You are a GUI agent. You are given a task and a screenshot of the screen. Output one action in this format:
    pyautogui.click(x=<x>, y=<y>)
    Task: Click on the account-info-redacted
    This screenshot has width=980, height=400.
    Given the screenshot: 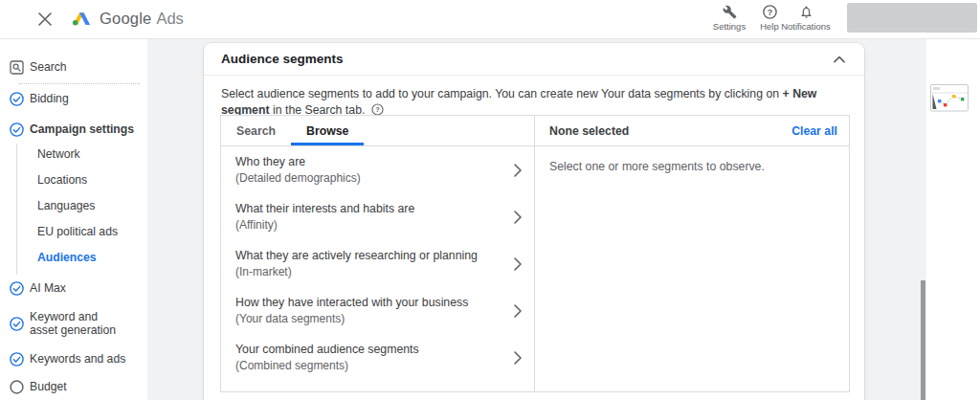 What is the action you would take?
    pyautogui.click(x=912, y=17)
    